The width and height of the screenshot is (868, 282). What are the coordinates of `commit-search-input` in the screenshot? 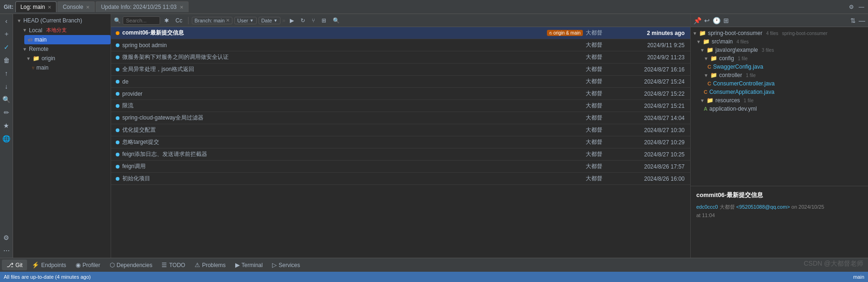 It's located at (141, 21).